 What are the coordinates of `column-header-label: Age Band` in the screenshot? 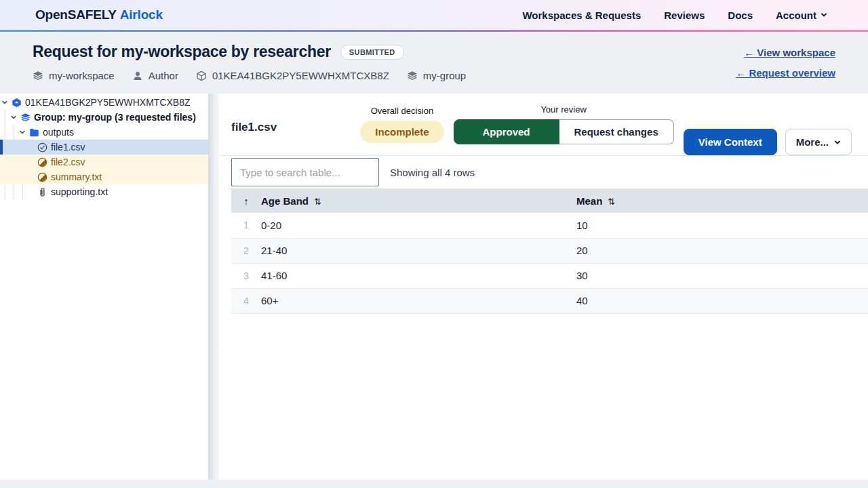 It's located at (285, 201).